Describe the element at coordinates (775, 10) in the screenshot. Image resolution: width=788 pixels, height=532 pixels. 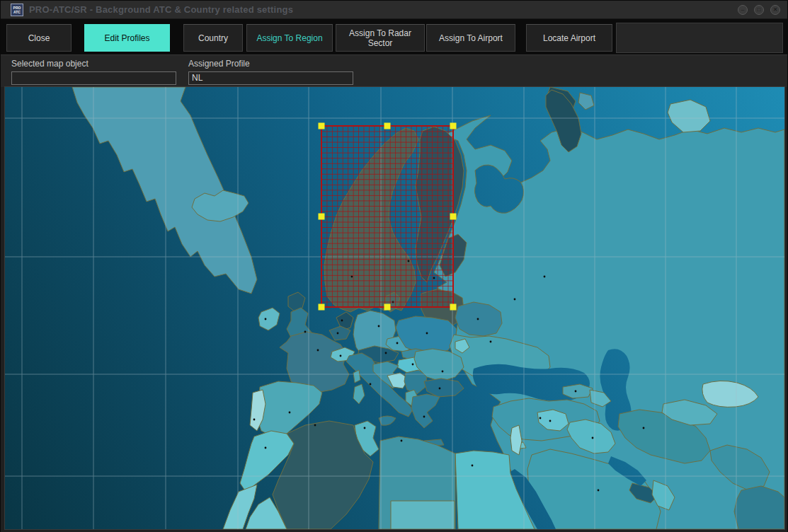
I see `close-icon: ✕` at that location.